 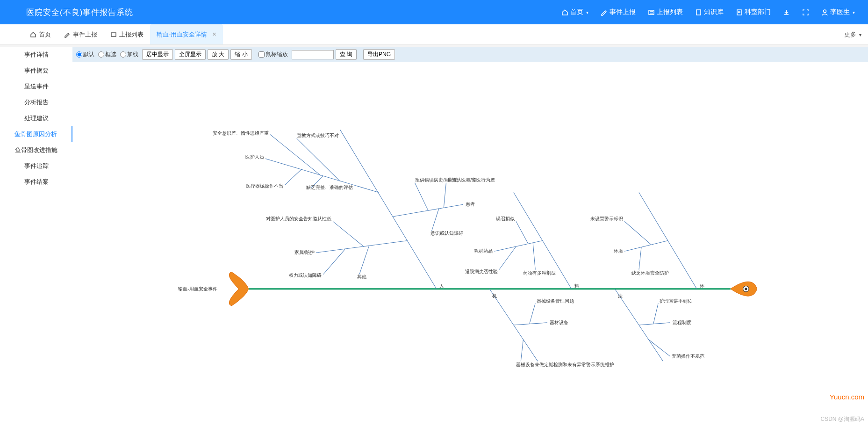 What do you see at coordinates (241, 54) in the screenshot?
I see `zoom-out-button: 缩 小` at bounding box center [241, 54].